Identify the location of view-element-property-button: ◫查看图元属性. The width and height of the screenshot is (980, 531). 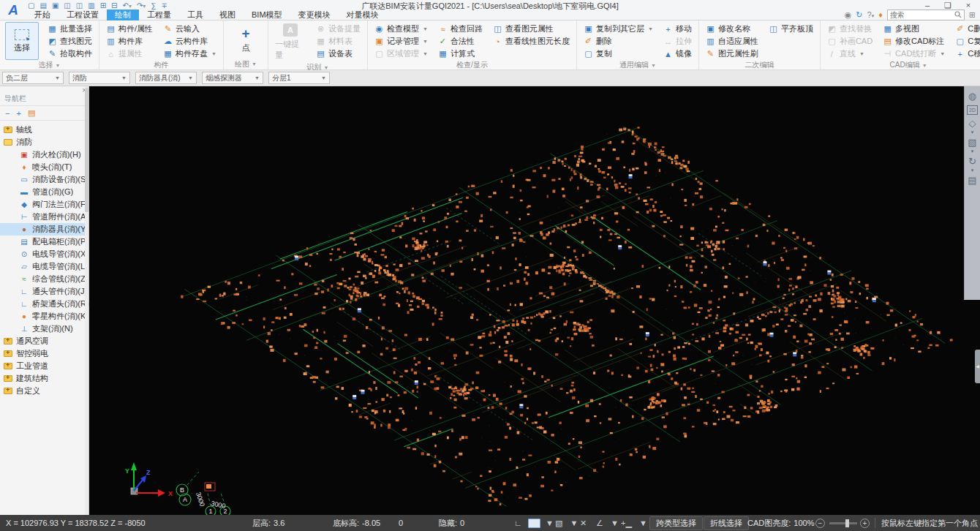
(531, 29).